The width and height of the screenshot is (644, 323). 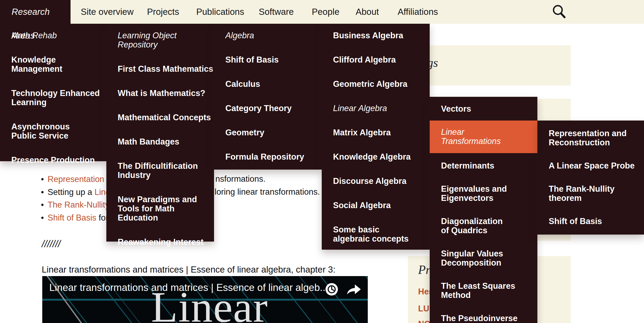 I want to click on topnav-item-affiliations: Affiliations, so click(x=418, y=12).